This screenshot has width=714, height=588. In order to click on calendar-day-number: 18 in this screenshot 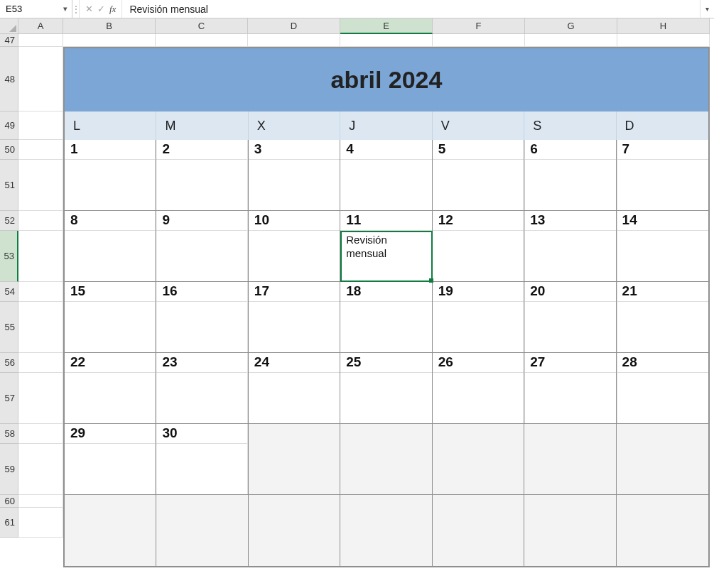, I will do `click(386, 292)`.